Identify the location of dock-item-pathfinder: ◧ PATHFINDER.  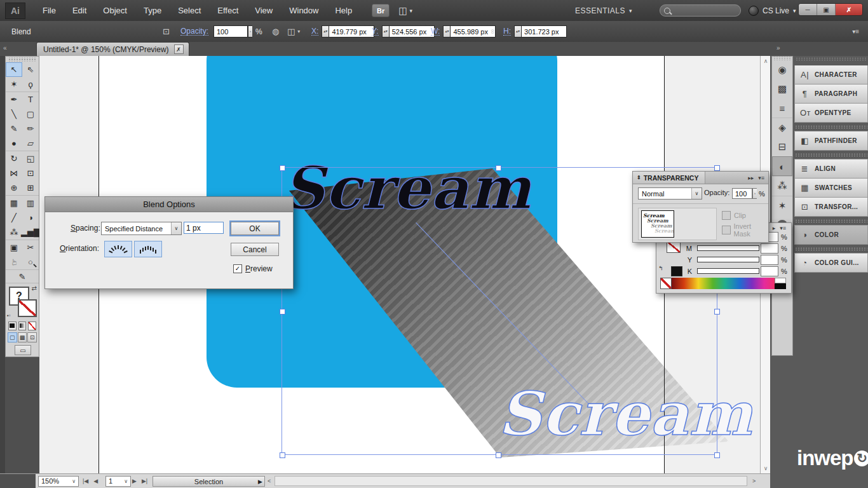
(831, 141).